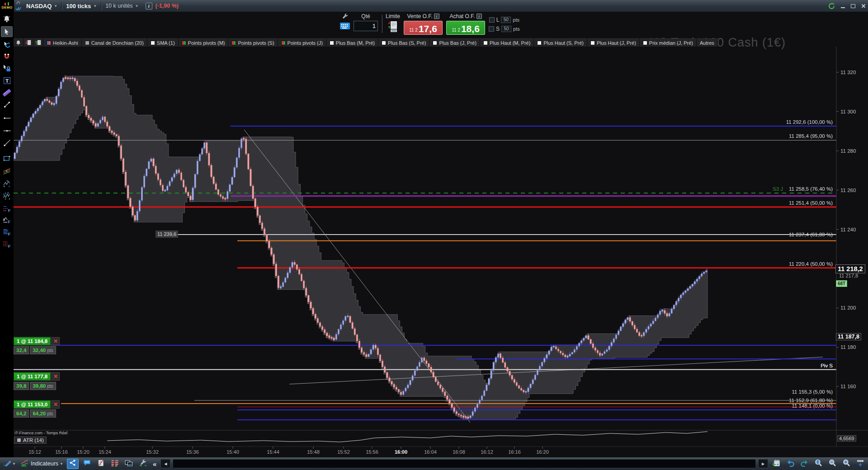 This screenshot has width=868, height=470. Describe the element at coordinates (7, 32) in the screenshot. I see `cursor-tool` at that location.